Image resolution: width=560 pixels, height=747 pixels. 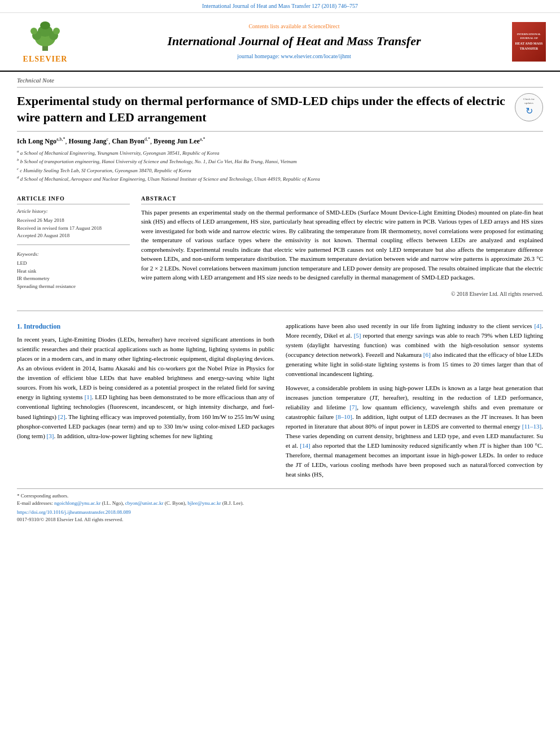 I want to click on fuel-based-text: based, so click(x=24, y=417).